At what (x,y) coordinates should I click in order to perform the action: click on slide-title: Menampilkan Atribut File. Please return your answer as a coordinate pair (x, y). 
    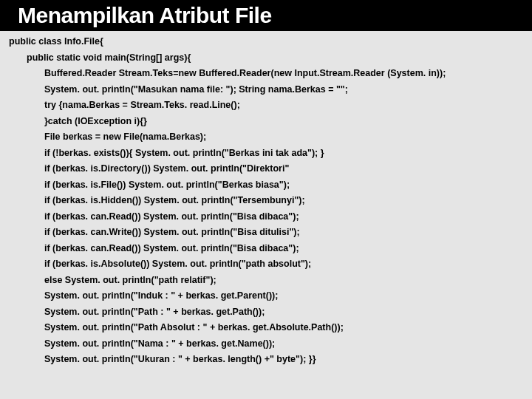
    Looking at the image, I should click on (275, 16).